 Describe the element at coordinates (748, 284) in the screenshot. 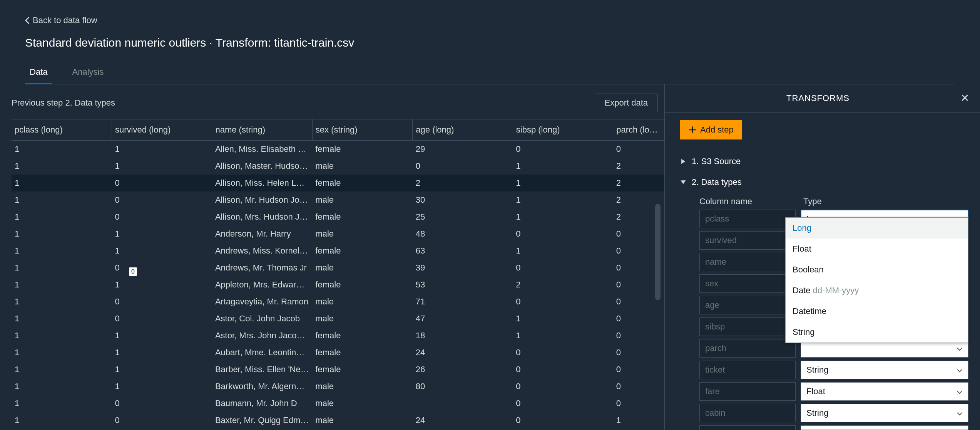

I see `column-name-field: sex` at that location.